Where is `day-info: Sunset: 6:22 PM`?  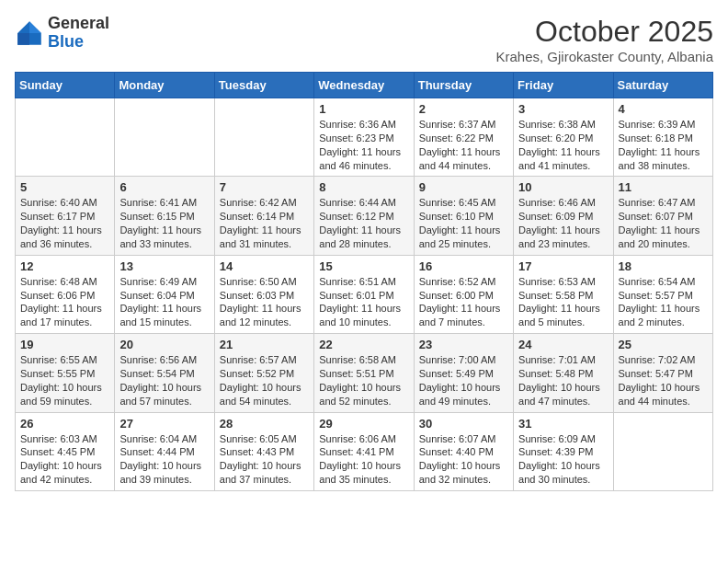 day-info: Sunset: 6:22 PM is located at coordinates (463, 138).